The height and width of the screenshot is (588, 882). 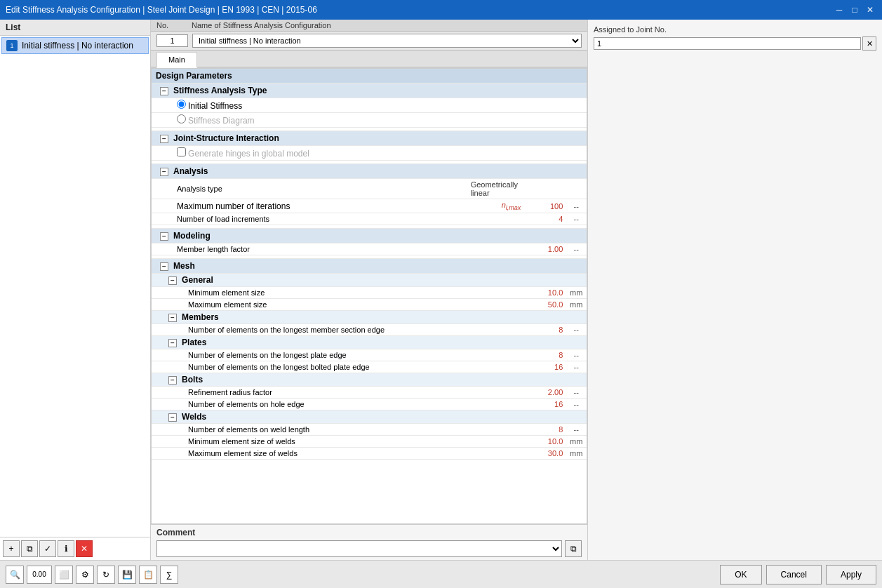 I want to click on initial-stiffness-label: Initial Stiffness, so click(x=215, y=106).